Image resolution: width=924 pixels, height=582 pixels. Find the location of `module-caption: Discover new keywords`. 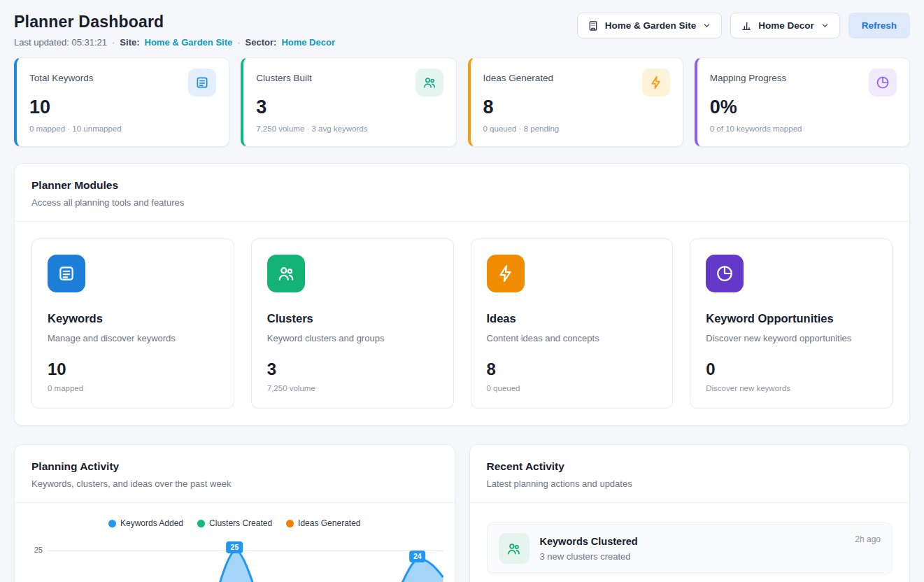

module-caption: Discover new keywords is located at coordinates (791, 388).